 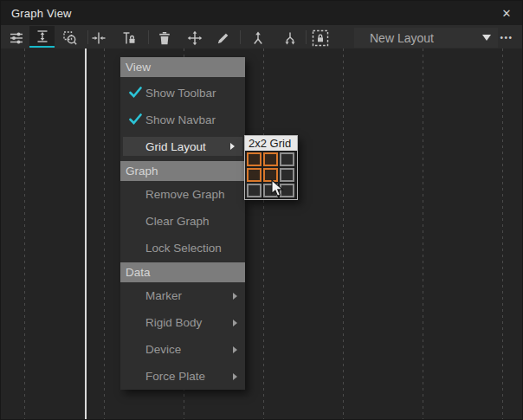 What do you see at coordinates (178, 222) in the screenshot?
I see `menu-item-label: Clear Graph` at bounding box center [178, 222].